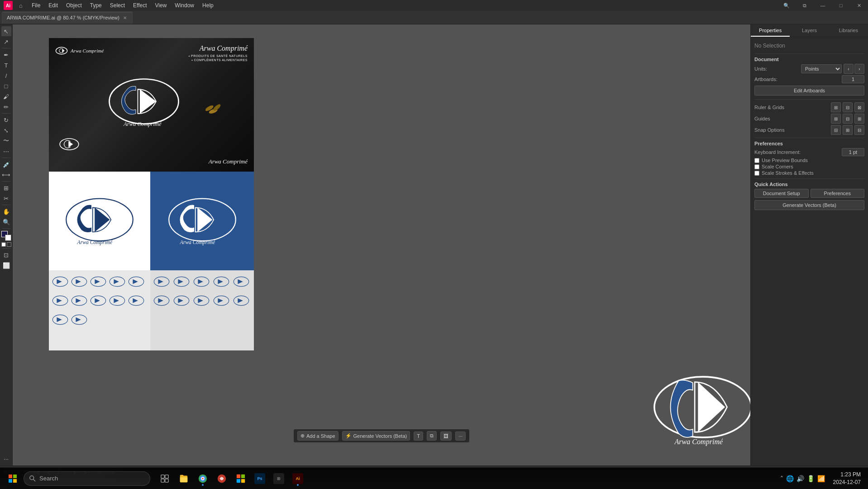 This screenshot has width=868, height=489. Describe the element at coordinates (841, 5) in the screenshot. I see `maximize-btn: □` at that location.